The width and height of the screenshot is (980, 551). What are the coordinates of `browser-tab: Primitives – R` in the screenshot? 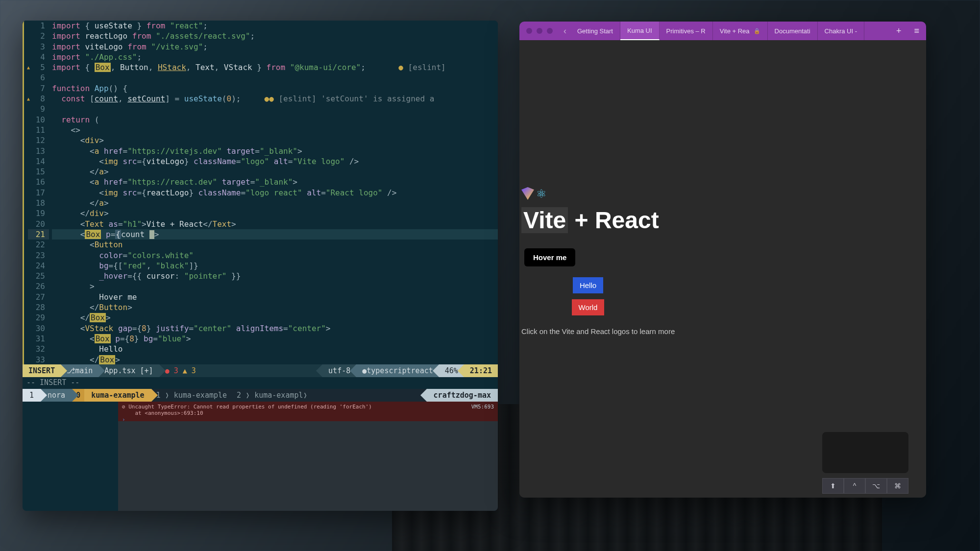 It's located at (686, 31).